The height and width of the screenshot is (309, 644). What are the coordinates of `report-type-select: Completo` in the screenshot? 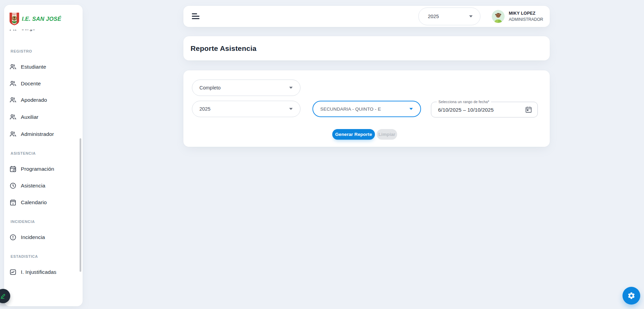 It's located at (246, 88).